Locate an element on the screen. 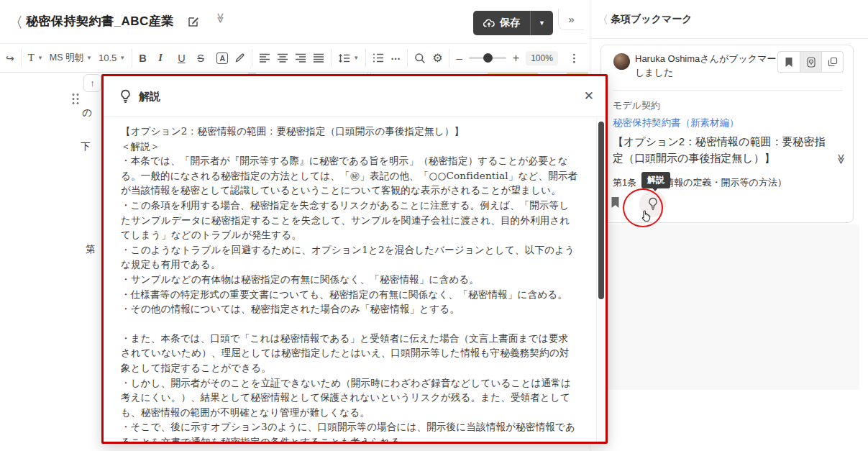  commentary-paragraph: ・しかし、開示者がそのことを立証できないため（開示時にわざわざ録音などしているこ… is located at coordinates (350, 398).